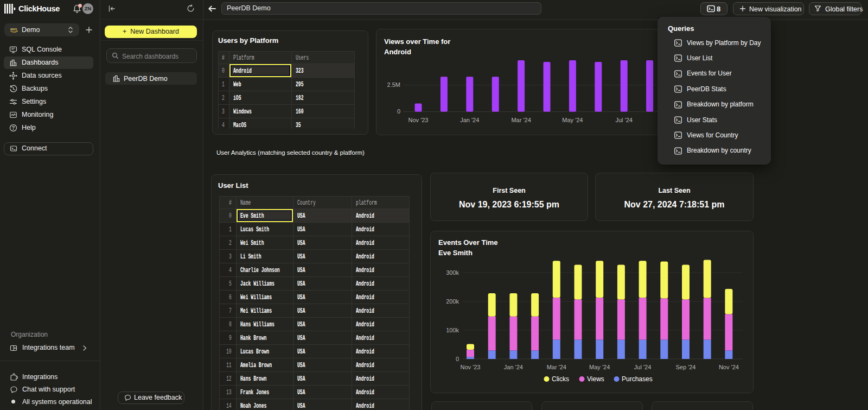 The height and width of the screenshot is (410, 868). I want to click on svg-text: Clicks, so click(560, 379).